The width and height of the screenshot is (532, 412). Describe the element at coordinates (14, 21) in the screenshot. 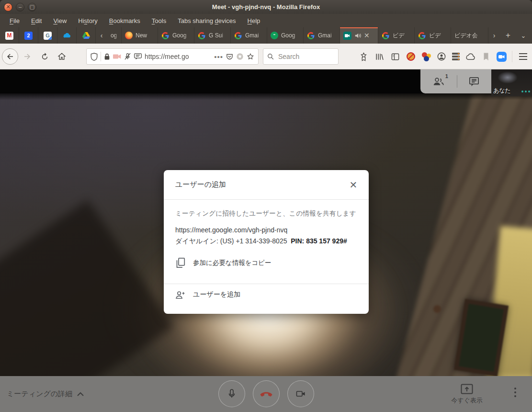

I see `menu-file: File` at that location.